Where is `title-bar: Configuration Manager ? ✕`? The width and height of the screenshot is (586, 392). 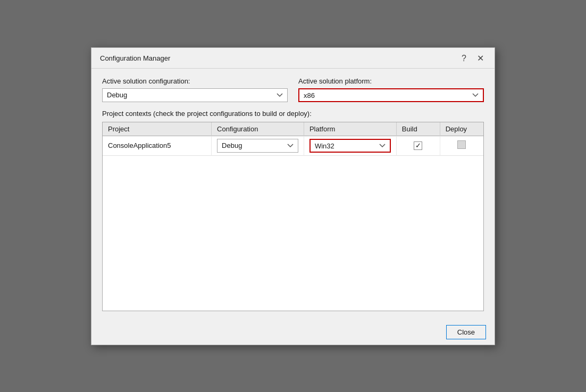 title-bar: Configuration Manager ? ✕ is located at coordinates (293, 59).